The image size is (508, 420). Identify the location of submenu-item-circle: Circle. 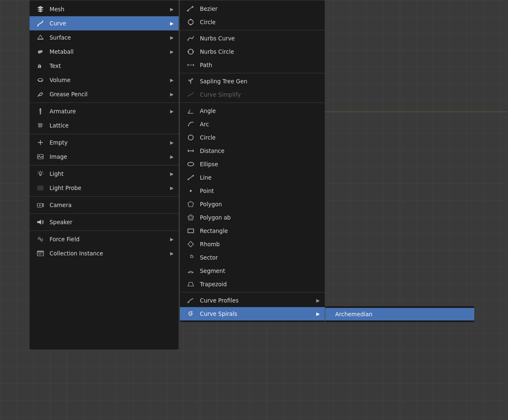
(252, 22).